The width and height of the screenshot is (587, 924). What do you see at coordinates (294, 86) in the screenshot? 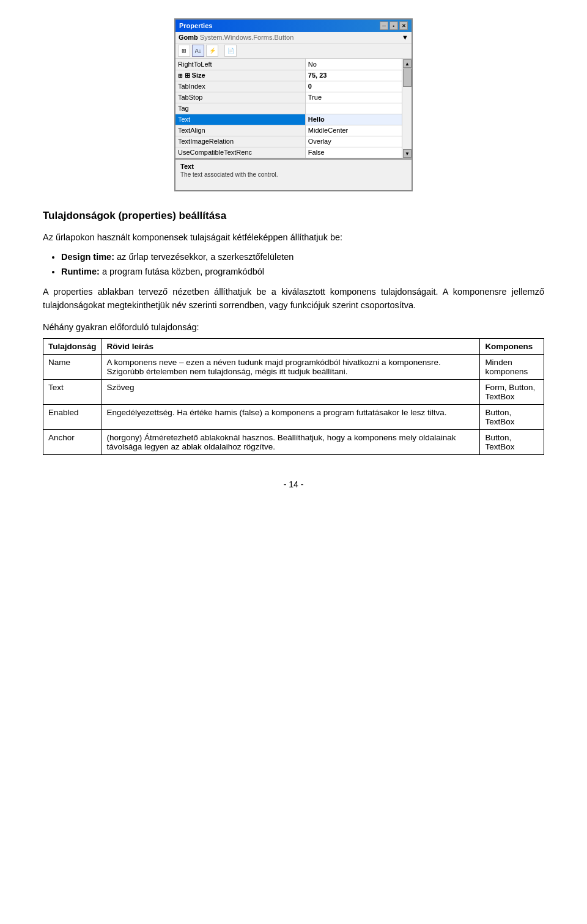
I see `prop-row-tabindex: TabIndex 0` at bounding box center [294, 86].